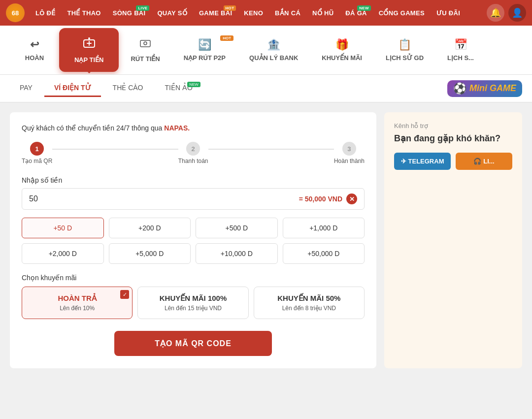  What do you see at coordinates (193, 153) in the screenshot?
I see `step-2-col: 2 Thanh toán` at bounding box center [193, 153].